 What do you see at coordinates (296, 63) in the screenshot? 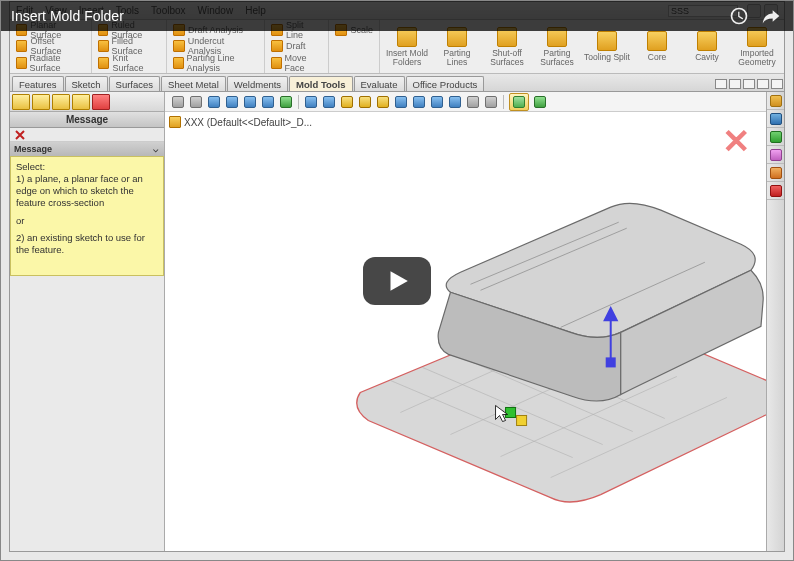
I see `cmd-move-face: Move Face` at bounding box center [296, 63].